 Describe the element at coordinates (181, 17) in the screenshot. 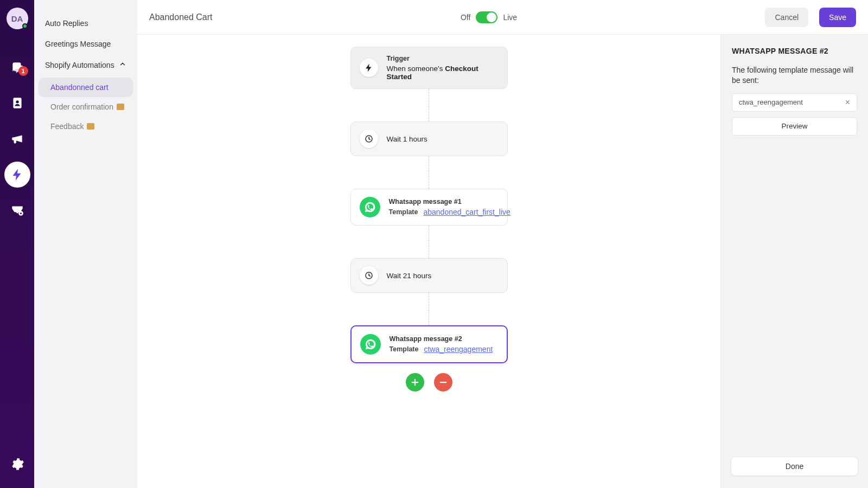

I see `page-title: Abandoned Cart` at that location.